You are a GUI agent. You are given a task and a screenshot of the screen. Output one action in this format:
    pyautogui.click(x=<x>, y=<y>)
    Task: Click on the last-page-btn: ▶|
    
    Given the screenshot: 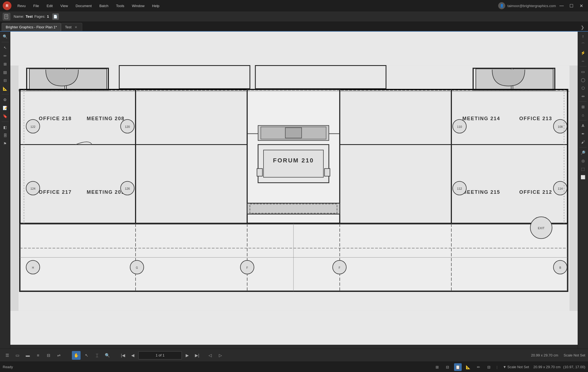 What is the action you would take?
    pyautogui.click(x=197, y=355)
    